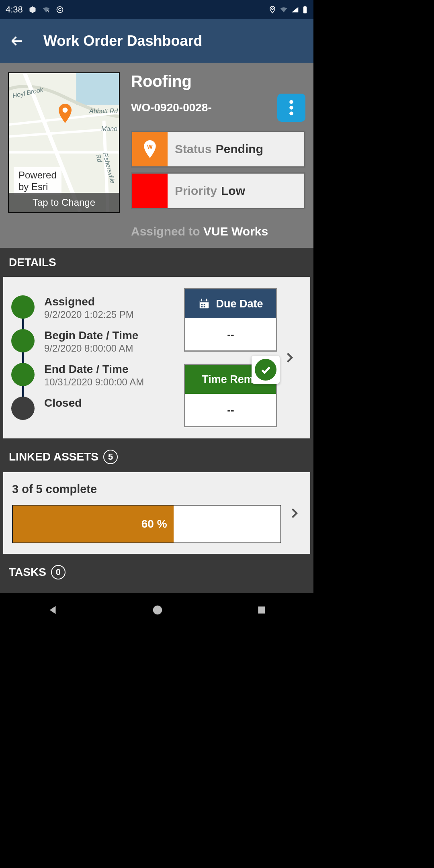  What do you see at coordinates (111, 457) in the screenshot?
I see `assets-count-badge: 5` at bounding box center [111, 457].